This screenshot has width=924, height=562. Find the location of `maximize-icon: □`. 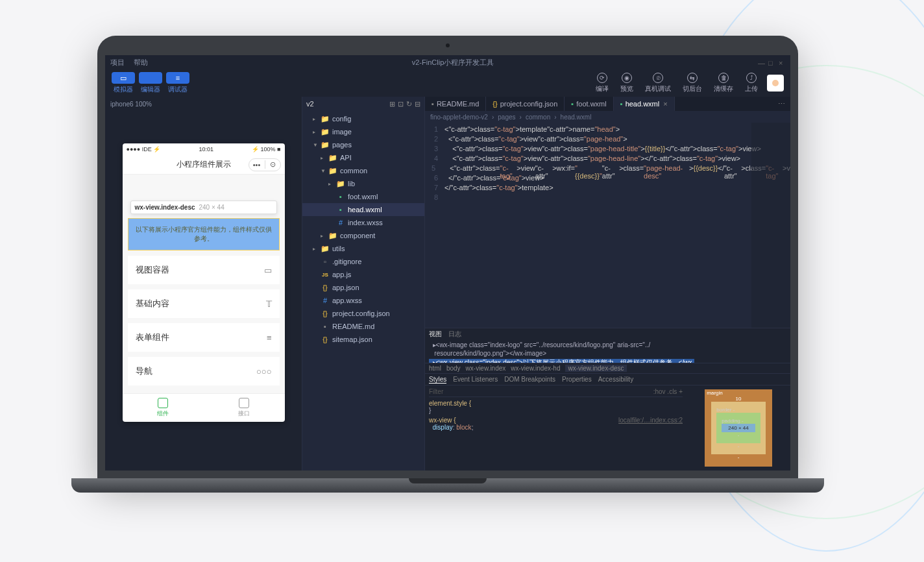

maximize-icon: □ is located at coordinates (772, 62).